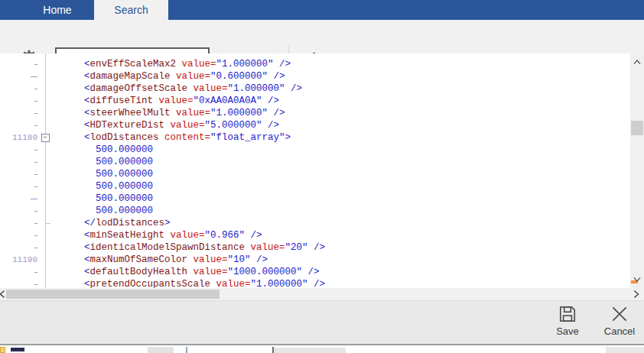 Image resolution: width=644 pixels, height=353 pixels. What do you see at coordinates (315, 223) in the screenshot?
I see `code-line: </lodDistances>` at bounding box center [315, 223].